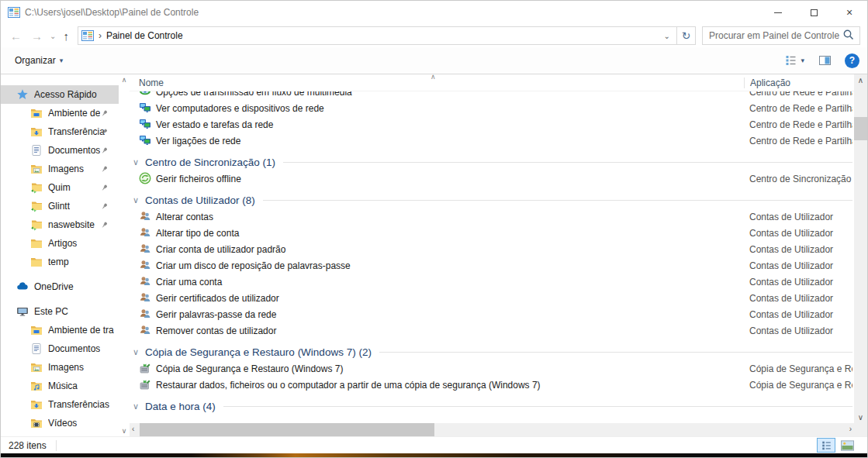  What do you see at coordinates (861, 249) in the screenshot?
I see `vertical-scrollbar: ∧ ∨` at bounding box center [861, 249].